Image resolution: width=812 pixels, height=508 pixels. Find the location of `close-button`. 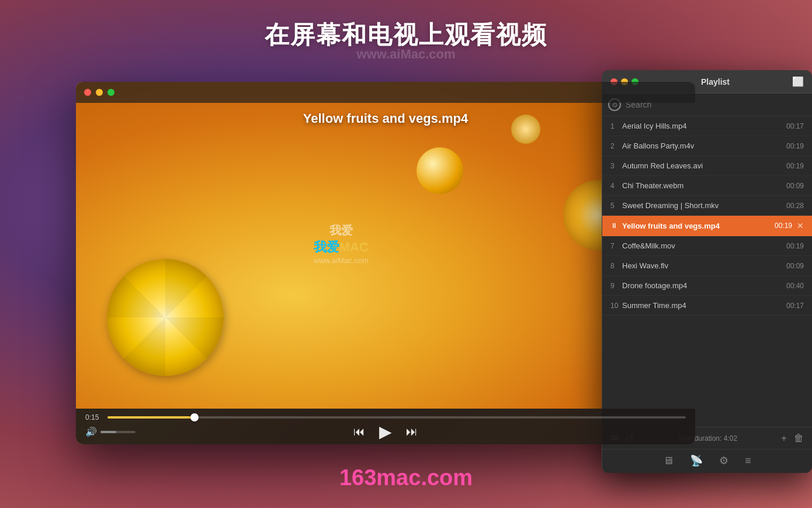

close-button is located at coordinates (88, 92).